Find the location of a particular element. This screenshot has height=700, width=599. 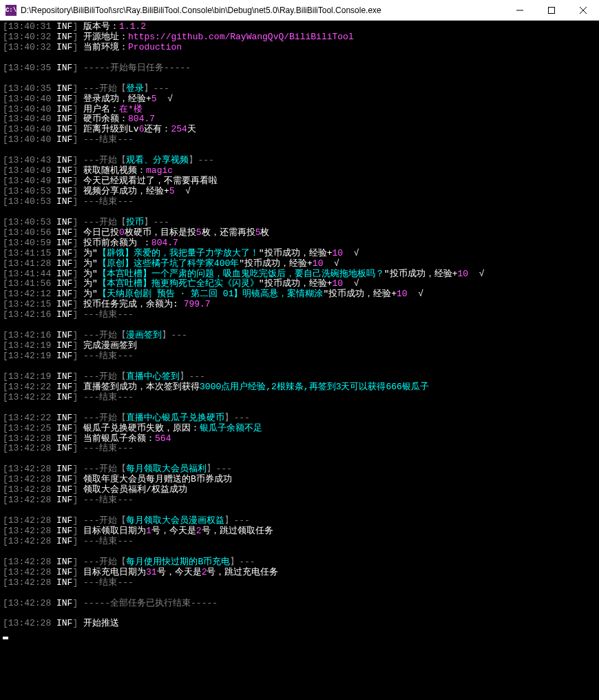

log-line: [13:42:28 INF] 当前银瓜子余额：564 is located at coordinates (300, 440).